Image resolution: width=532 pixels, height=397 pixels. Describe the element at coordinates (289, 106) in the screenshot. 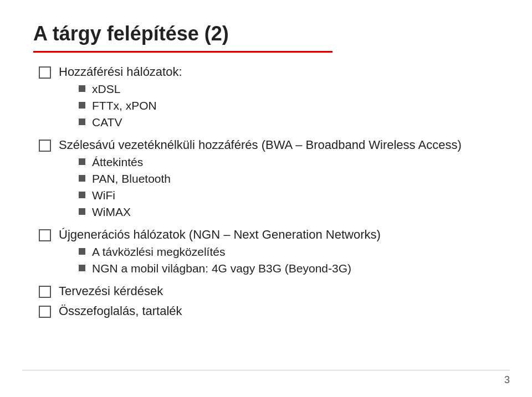

I see `list-item-fttx: FTTx, xPON` at that location.